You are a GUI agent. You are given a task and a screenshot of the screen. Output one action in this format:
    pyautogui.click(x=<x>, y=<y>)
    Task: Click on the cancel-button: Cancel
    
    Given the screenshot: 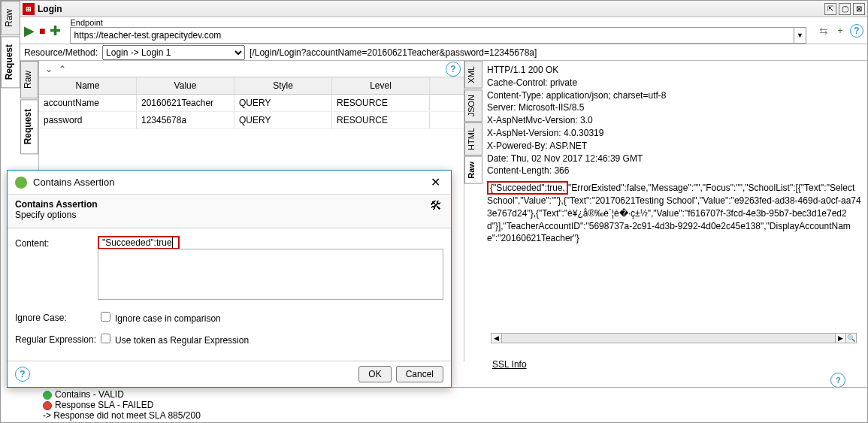 What is the action you would take?
    pyautogui.click(x=419, y=374)
    